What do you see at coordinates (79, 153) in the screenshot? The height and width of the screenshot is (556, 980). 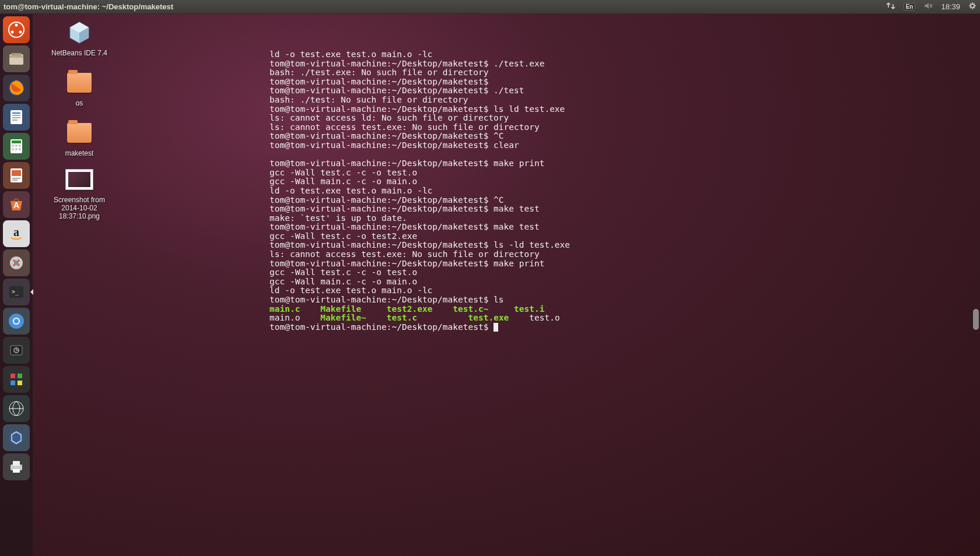 I see `desktop-icon-label: maketest` at bounding box center [79, 153].